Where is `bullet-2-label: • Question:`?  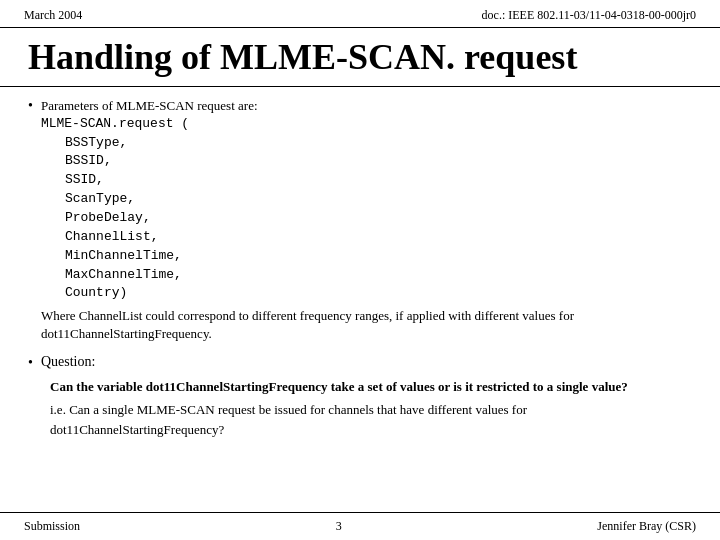 bullet-2-label: • Question: is located at coordinates (360, 362).